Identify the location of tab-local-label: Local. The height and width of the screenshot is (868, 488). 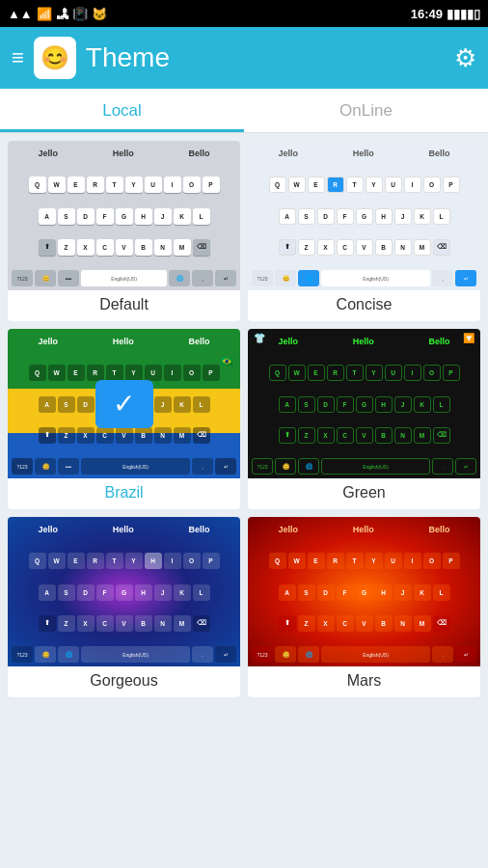
(122, 111).